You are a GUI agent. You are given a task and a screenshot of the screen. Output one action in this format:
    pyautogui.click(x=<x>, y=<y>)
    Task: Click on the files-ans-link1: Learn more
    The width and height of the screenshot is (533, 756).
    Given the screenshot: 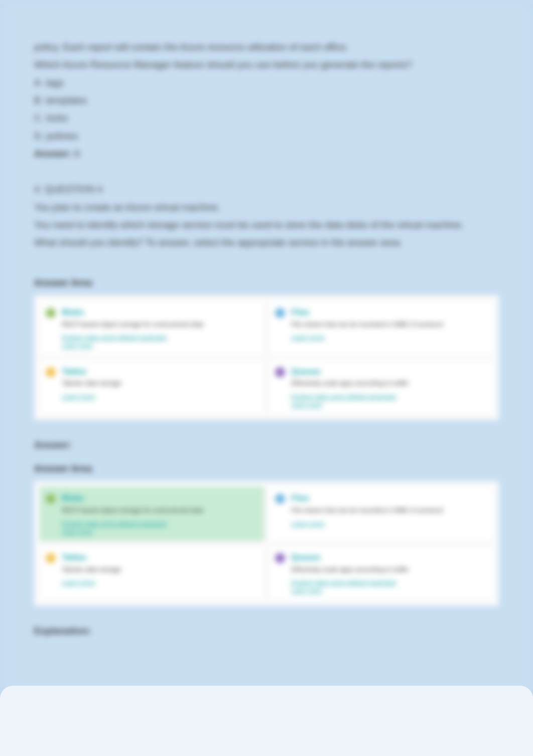 What is the action you would take?
    pyautogui.click(x=389, y=524)
    